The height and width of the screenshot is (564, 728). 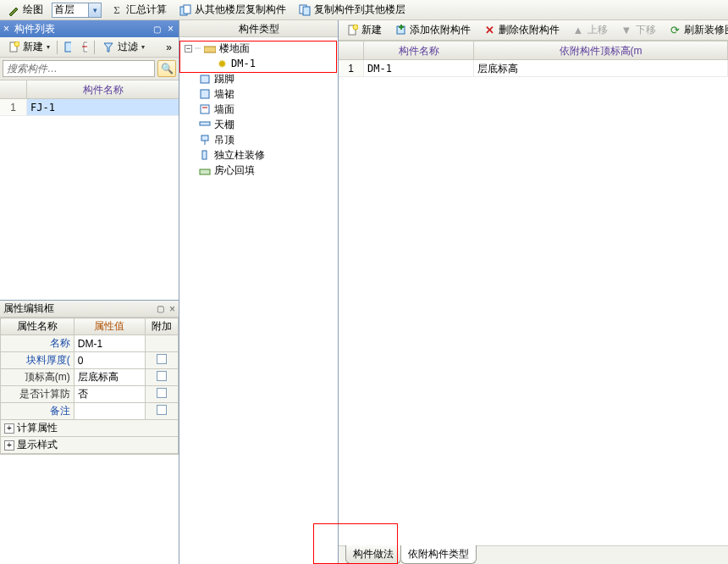 What do you see at coordinates (90, 327) in the screenshot?
I see `property-table-header: 属性名称 属性值 附加` at bounding box center [90, 327].